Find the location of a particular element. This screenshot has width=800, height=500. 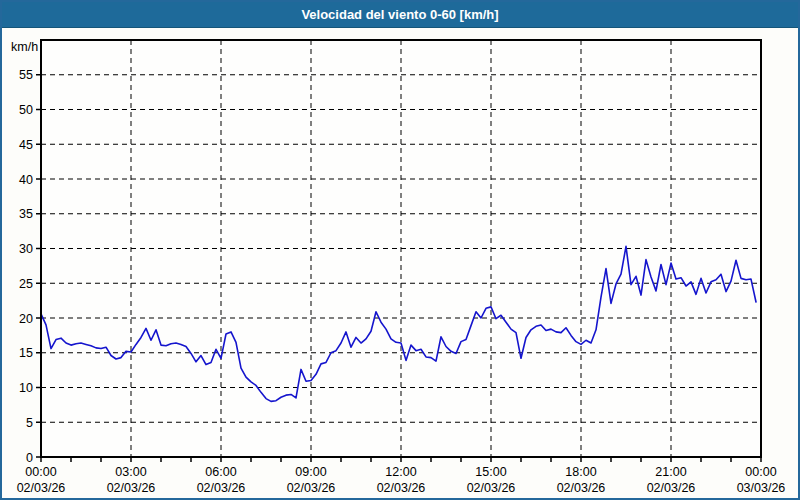

y-tick-label: 55 is located at coordinates (26, 75).